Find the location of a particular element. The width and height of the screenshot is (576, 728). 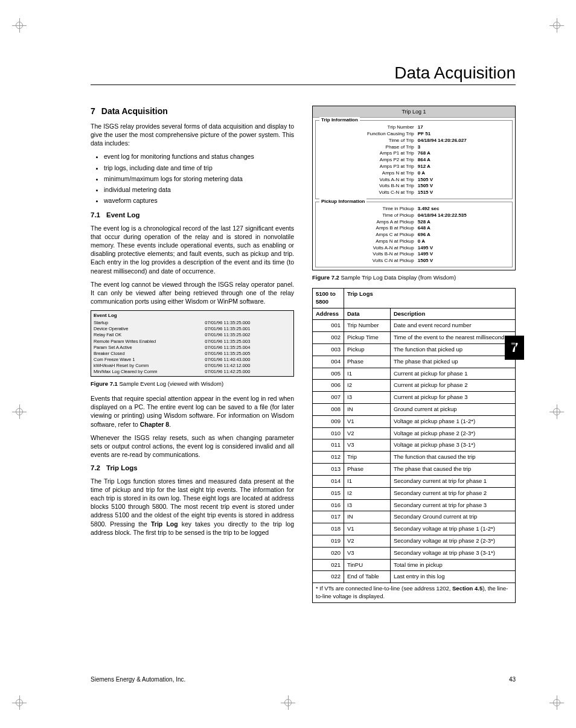

cell-address: 011 is located at coordinates (328, 445).